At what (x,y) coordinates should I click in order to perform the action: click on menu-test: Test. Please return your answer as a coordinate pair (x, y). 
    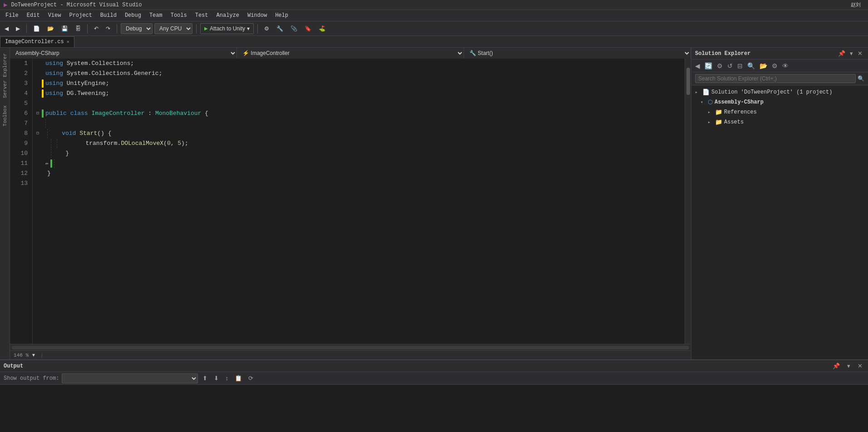
    Looking at the image, I should click on (202, 15).